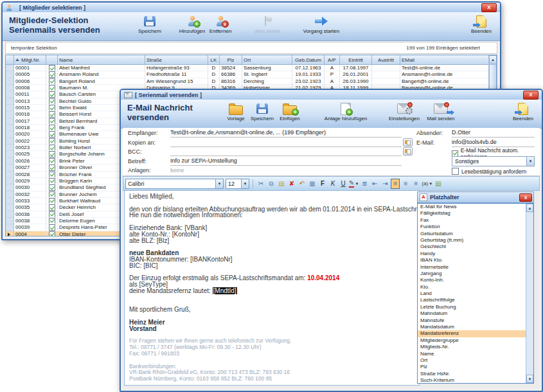 The height and width of the screenshot is (392, 543). Describe the element at coordinates (281, 184) in the screenshot. I see `paste-icon: ▤` at that location.